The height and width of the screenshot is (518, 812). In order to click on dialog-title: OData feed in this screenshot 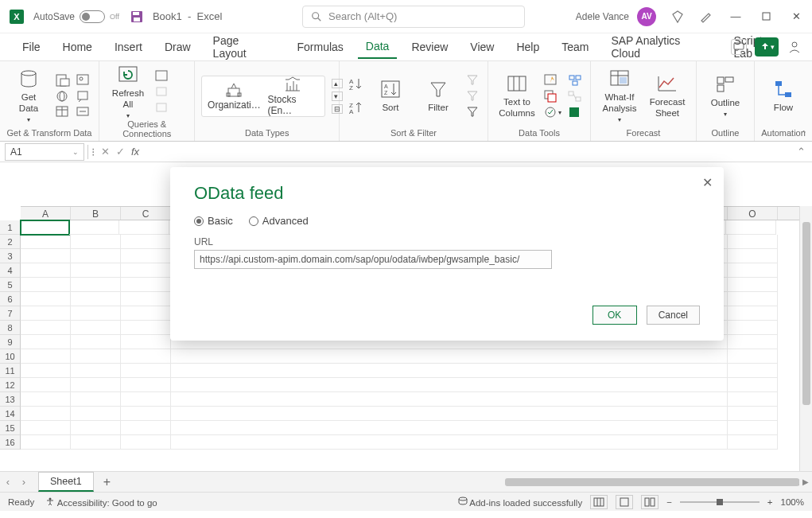, I will do `click(447, 193)`.